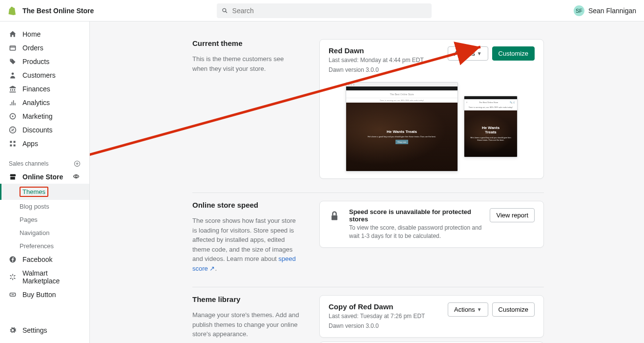  What do you see at coordinates (246, 299) in the screenshot?
I see `library-heading: Theme library` at bounding box center [246, 299].